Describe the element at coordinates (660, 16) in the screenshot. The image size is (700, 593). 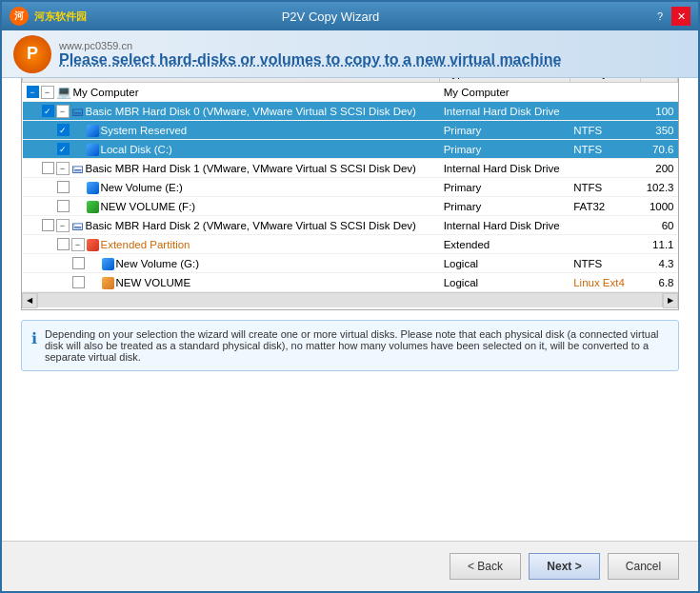
I see `help-button: ?` at that location.